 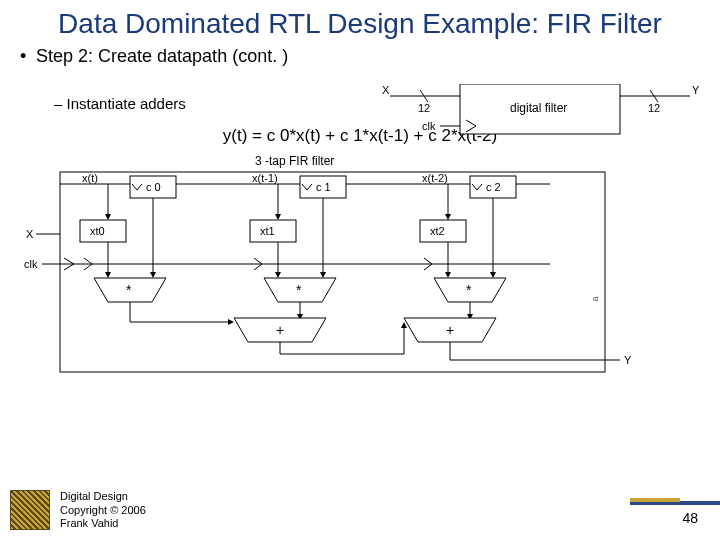 I want to click on logo-icon, so click(x=30, y=510).